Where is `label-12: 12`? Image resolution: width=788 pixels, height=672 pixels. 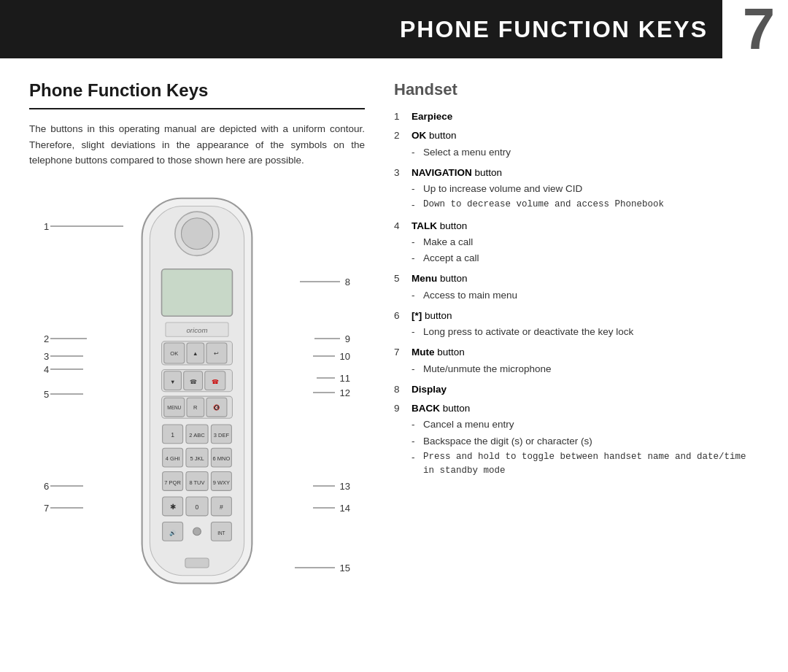 label-12: 12 is located at coordinates (331, 393).